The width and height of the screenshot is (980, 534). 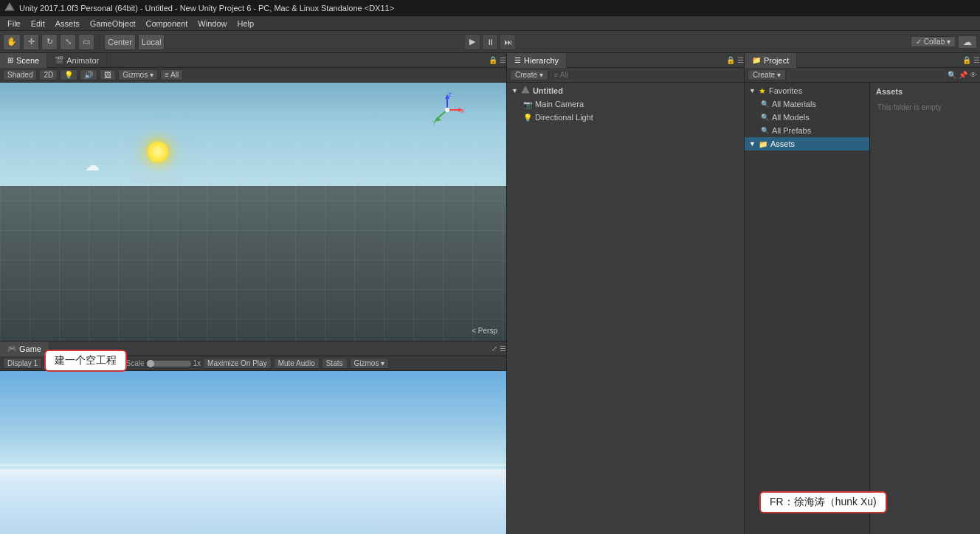 I want to click on project-create-btn: Create ▾, so click(x=767, y=75).